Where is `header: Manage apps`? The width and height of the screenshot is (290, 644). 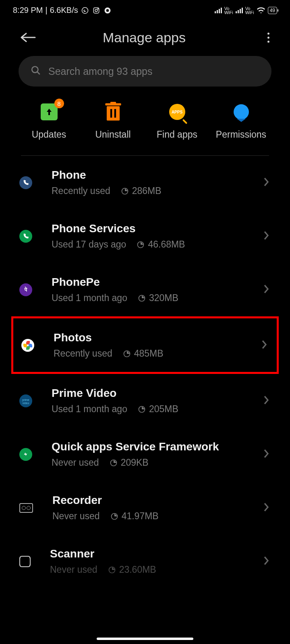
header: Manage apps is located at coordinates (145, 37).